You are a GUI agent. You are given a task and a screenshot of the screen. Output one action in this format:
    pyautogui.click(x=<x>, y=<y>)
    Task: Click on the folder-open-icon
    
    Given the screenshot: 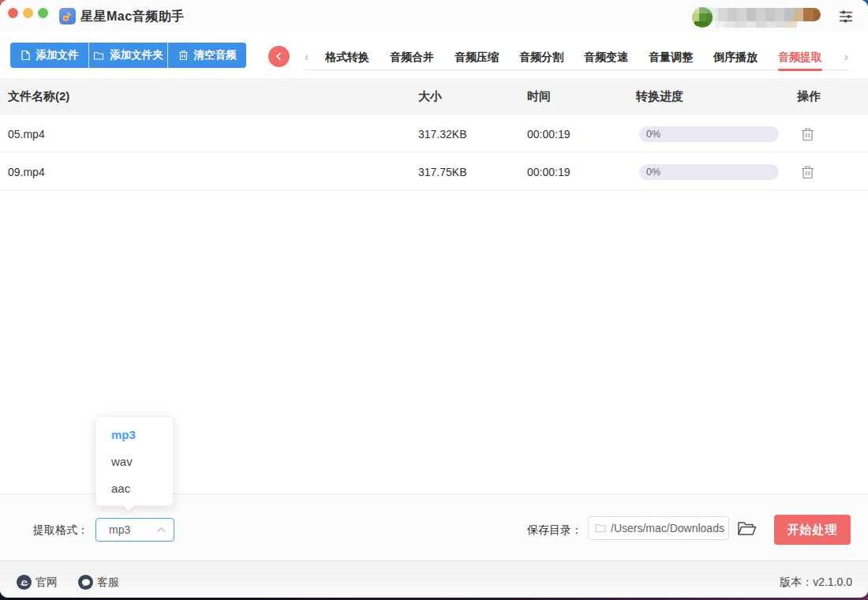 What is the action you would take?
    pyautogui.click(x=746, y=529)
    